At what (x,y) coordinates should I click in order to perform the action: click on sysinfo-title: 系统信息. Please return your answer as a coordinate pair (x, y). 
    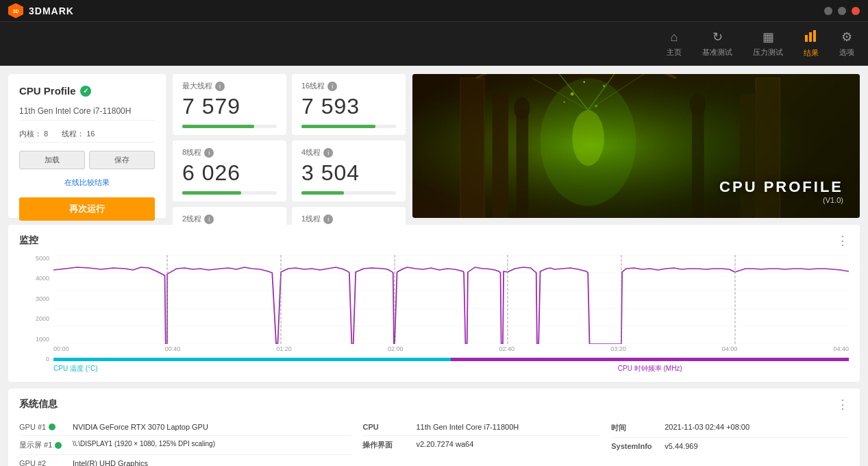
    Looking at the image, I should click on (38, 404).